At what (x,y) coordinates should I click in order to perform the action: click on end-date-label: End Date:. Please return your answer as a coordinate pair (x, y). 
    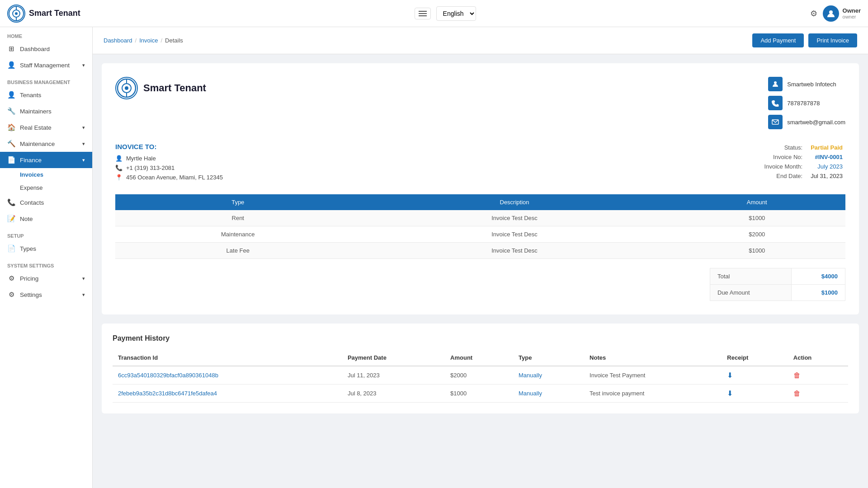
    Looking at the image, I should click on (784, 176).